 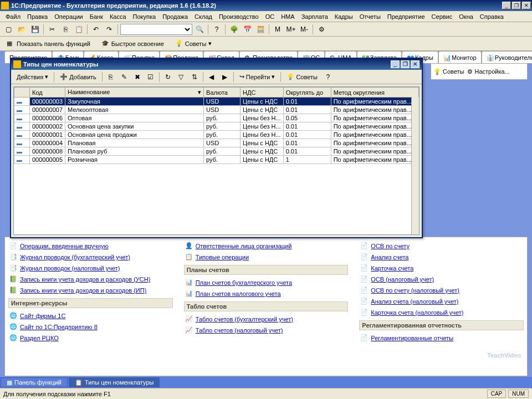 What do you see at coordinates (39, 338) in the screenshot?
I see `link-rcko: Раздел РЦКО` at bounding box center [39, 338].